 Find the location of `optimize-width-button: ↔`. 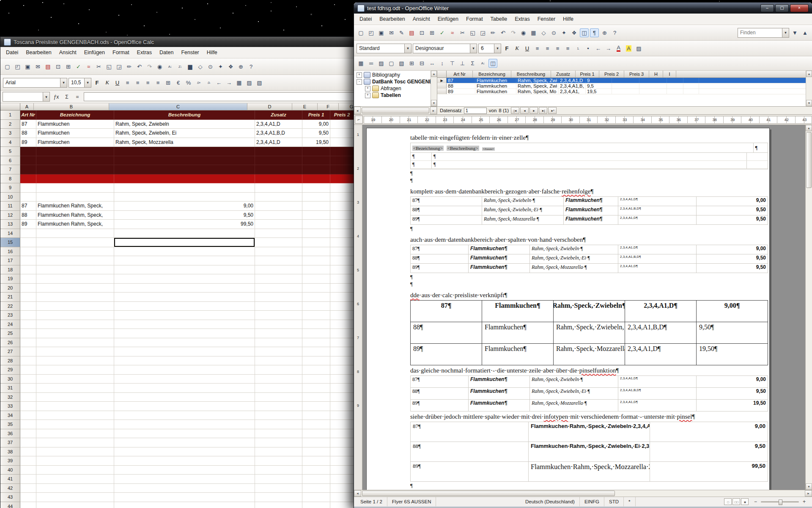

optimize-width-button: ↔ is located at coordinates (432, 64).